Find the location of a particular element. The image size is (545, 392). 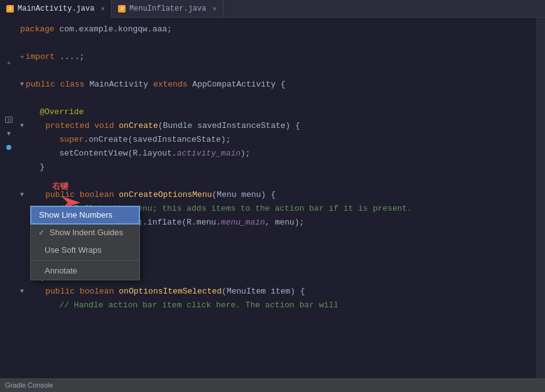

context-menu: Show Line Numbers Show Indent Guides Use… is located at coordinates (85, 243).